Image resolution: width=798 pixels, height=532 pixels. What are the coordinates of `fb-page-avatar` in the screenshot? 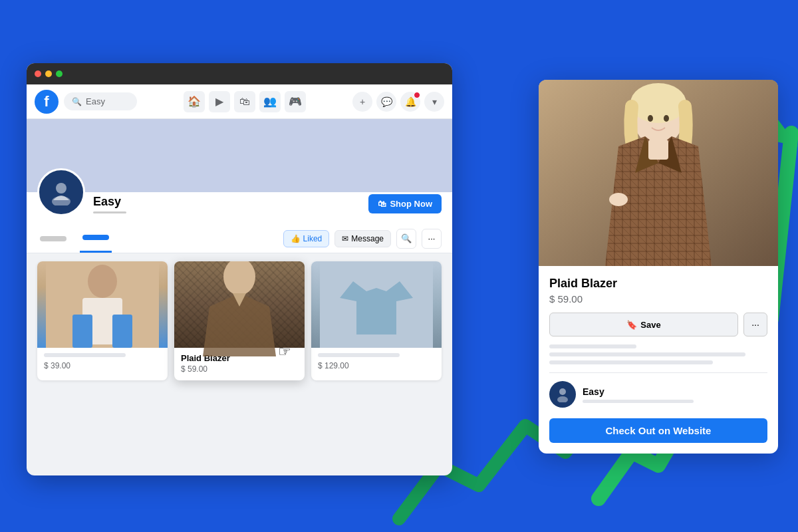 It's located at (61, 192).